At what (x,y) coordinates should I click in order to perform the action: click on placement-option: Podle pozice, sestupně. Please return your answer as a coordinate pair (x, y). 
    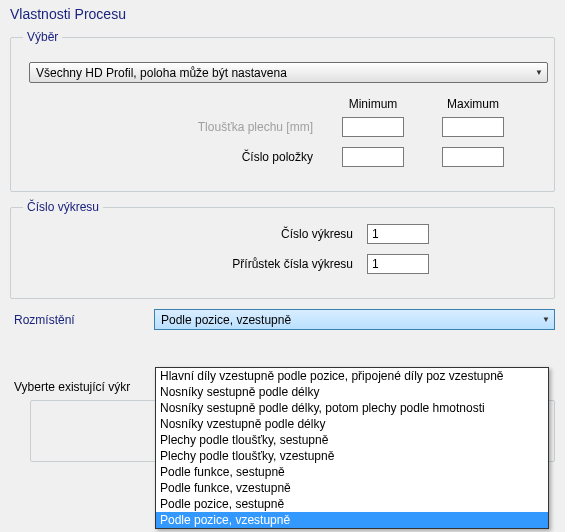
    Looking at the image, I should click on (352, 504).